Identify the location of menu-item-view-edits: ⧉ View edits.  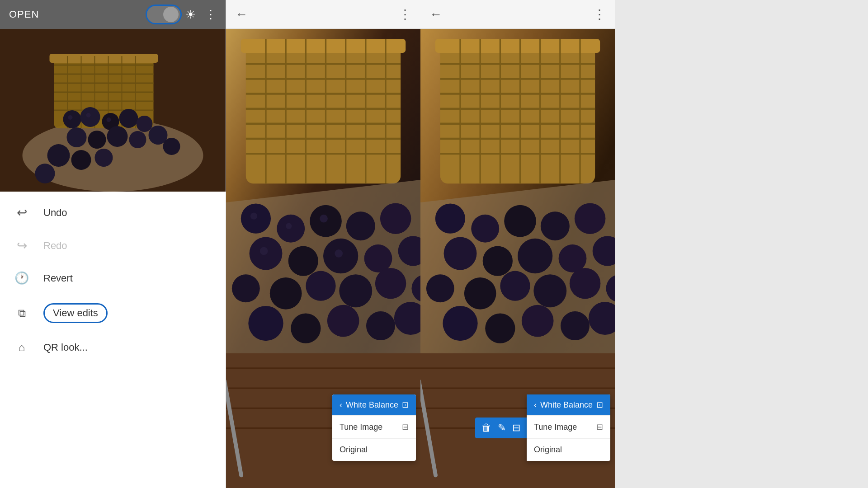
(113, 313).